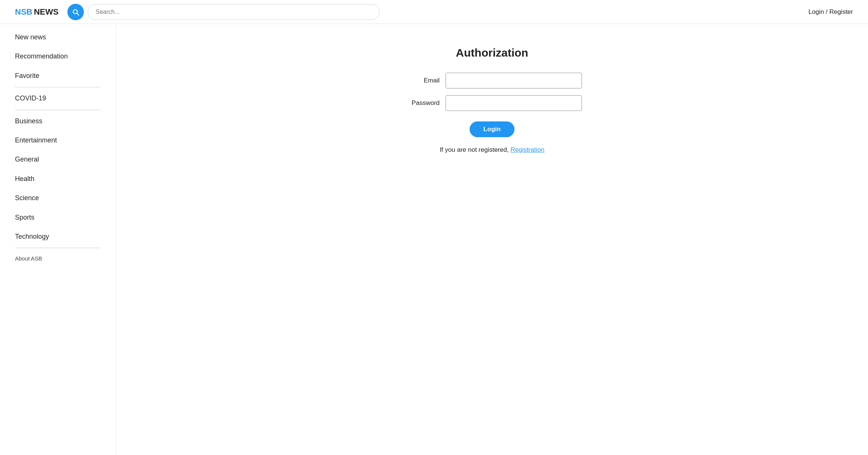  What do you see at coordinates (58, 239) in the screenshot?
I see `sidebar: New news Recommendation Favorite COVID-1…` at bounding box center [58, 239].